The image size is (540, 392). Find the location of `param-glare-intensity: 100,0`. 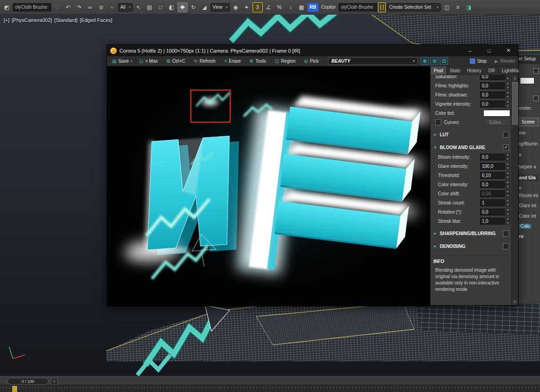

param-glare-intensity: 100,0 is located at coordinates (492, 166).